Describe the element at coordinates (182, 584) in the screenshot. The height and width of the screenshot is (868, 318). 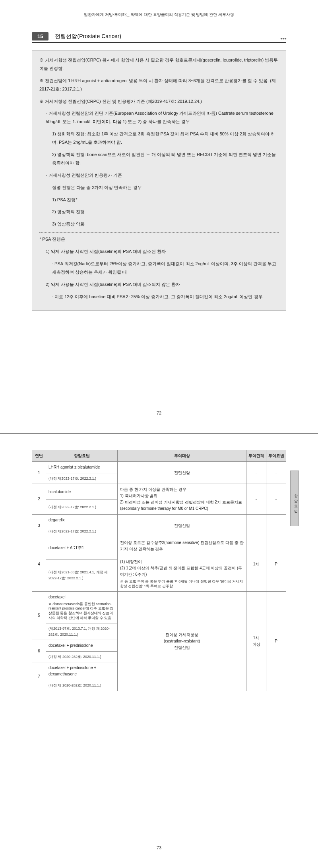
I see `target-note: ※ 동 요법 투여 중 혹은 투여 종료 후 6개월 이내에 진행된 경우 '전…` at that location.